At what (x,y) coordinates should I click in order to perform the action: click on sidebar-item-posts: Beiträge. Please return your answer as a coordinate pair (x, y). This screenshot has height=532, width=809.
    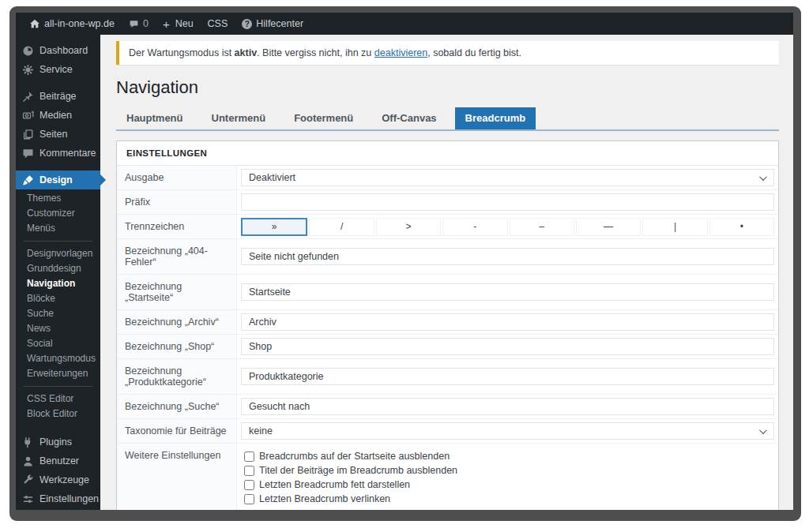
    Looking at the image, I should click on (58, 96).